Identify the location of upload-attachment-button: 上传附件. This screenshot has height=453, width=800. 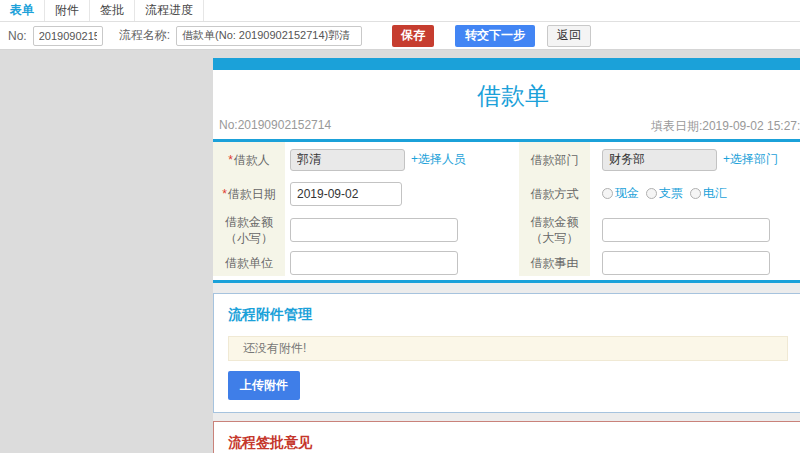
(264, 386).